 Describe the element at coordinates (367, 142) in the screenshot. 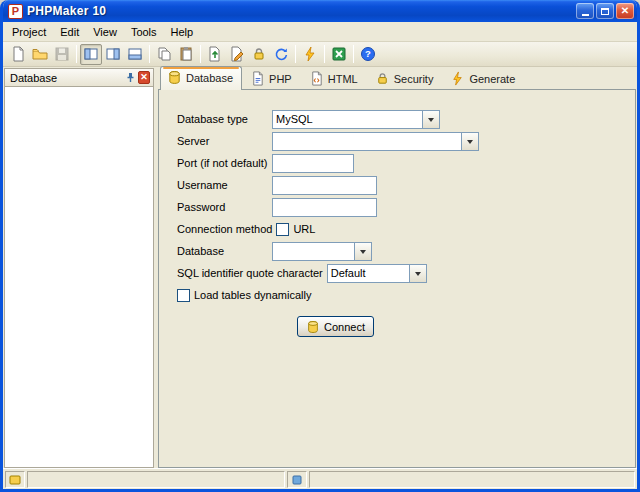

I see `server-value` at that location.